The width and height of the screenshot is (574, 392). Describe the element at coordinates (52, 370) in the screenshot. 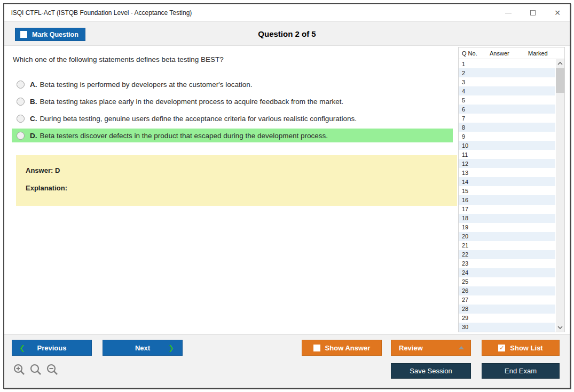

I see `zoom-out-icon` at that location.